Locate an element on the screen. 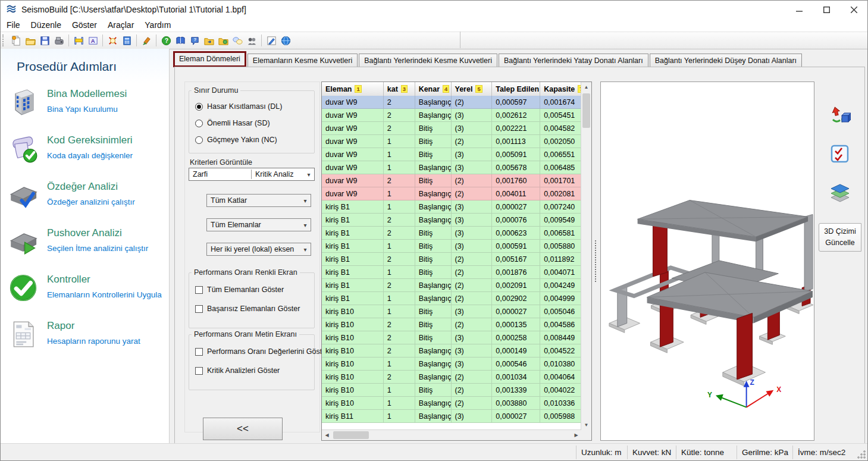  collapse-panel-button: << is located at coordinates (243, 429).